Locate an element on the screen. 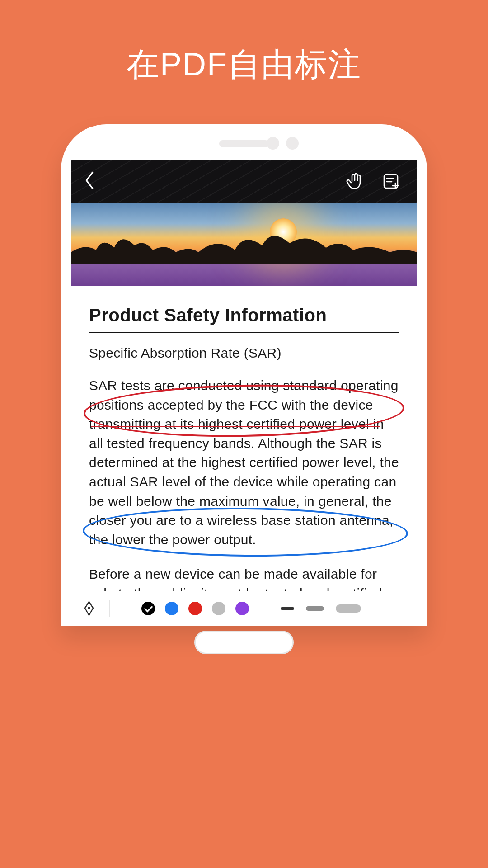 The image size is (488, 868). stroke-width-group is located at coordinates (321, 609).